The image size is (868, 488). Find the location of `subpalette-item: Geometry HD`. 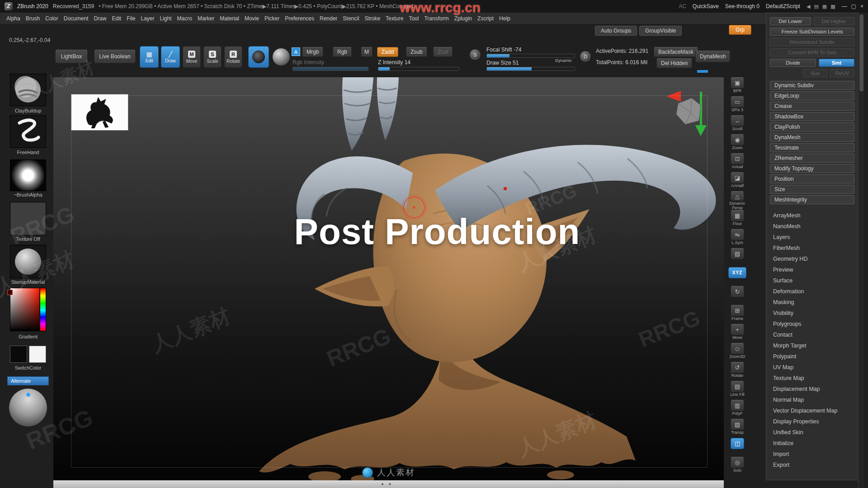

subpalette-item: Geometry HD is located at coordinates (812, 259).